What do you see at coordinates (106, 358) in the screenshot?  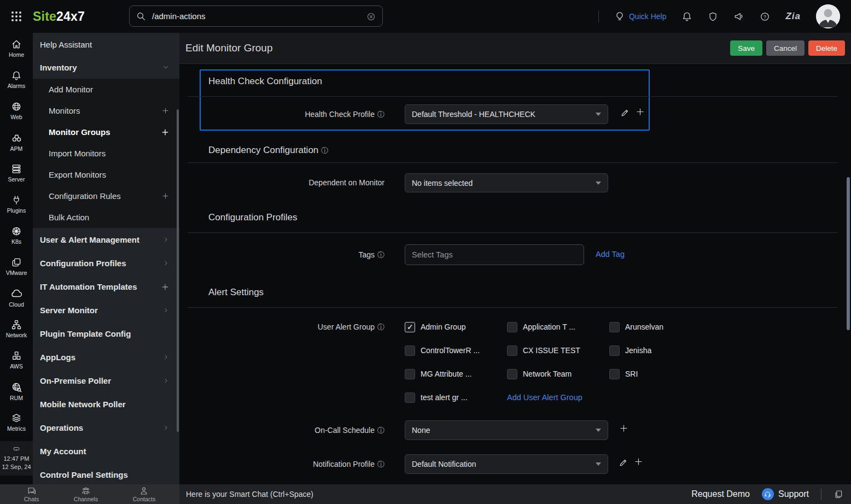 I see `sidebar-item-applogs: AppLogs` at bounding box center [106, 358].